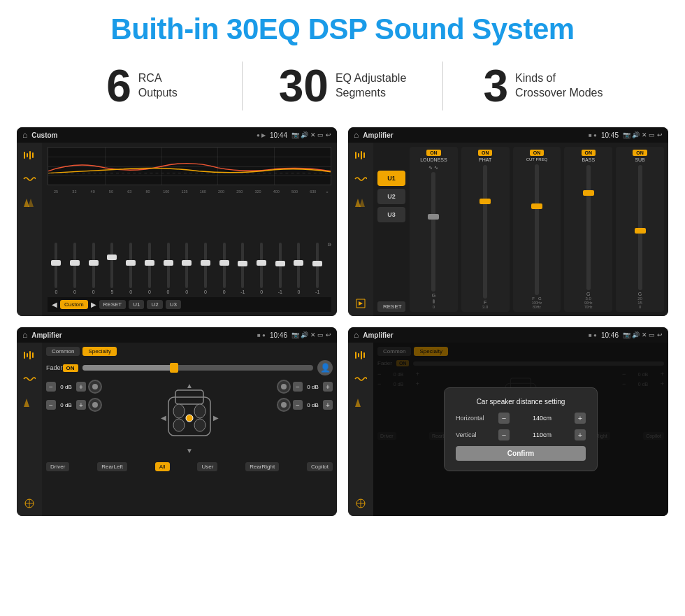 The height and width of the screenshot is (616, 685). I want to click on amp-slider-cutfreq, so click(537, 229).